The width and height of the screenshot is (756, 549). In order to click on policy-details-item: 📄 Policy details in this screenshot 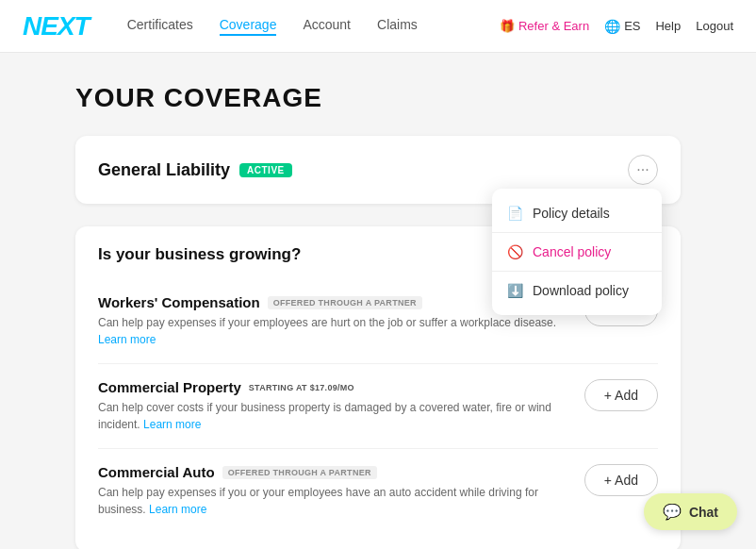, I will do `click(577, 213)`.